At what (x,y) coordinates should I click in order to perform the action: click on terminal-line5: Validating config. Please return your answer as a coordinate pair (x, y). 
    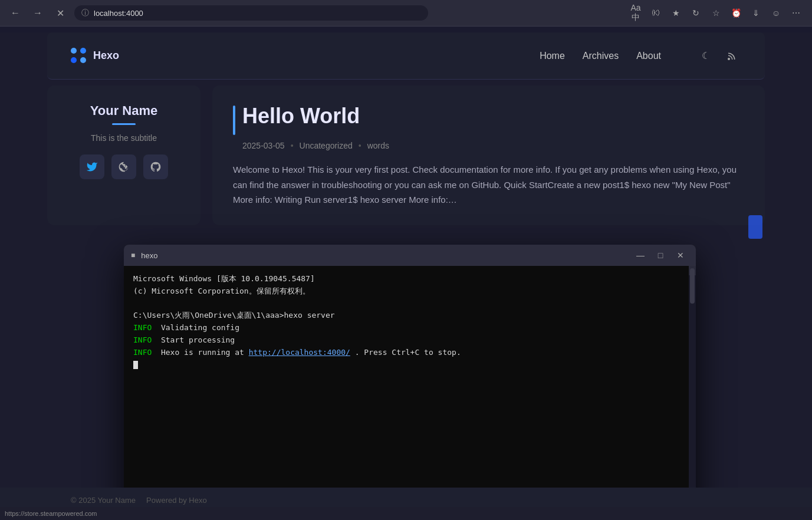
    Looking at the image, I should click on (196, 328).